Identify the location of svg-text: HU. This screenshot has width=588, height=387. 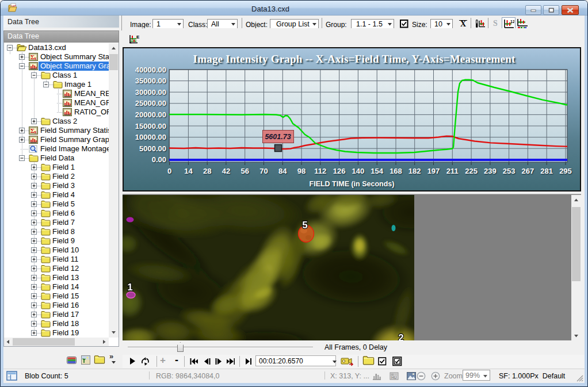
(394, 377).